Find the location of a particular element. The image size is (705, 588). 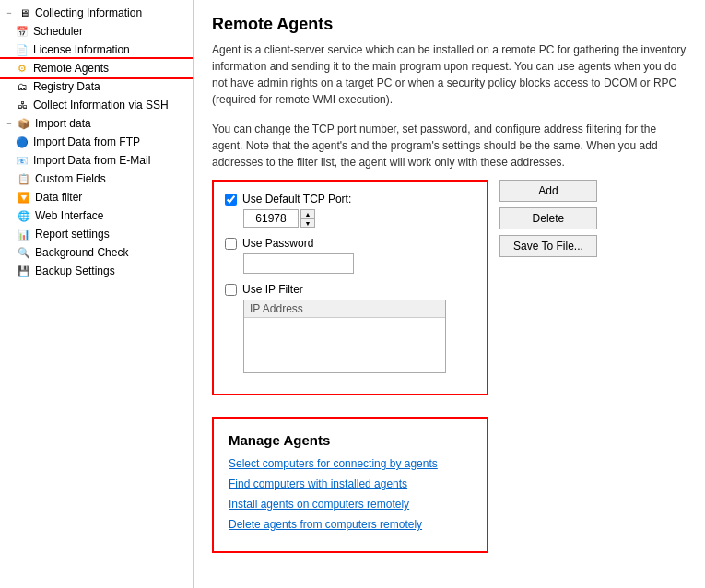

import-icon: 📦 is located at coordinates (24, 123).